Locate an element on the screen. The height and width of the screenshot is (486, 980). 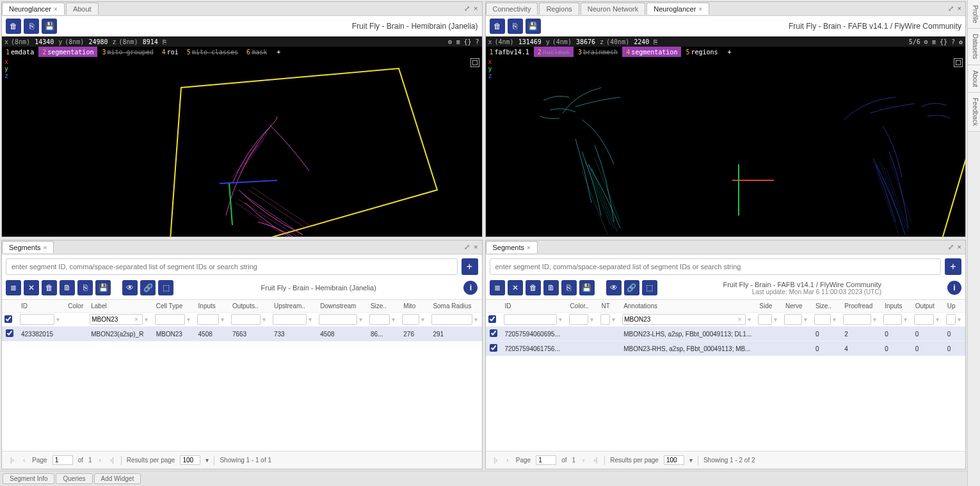
tab-neuroglancer-right: Neuroglancer× is located at coordinates (678, 9).